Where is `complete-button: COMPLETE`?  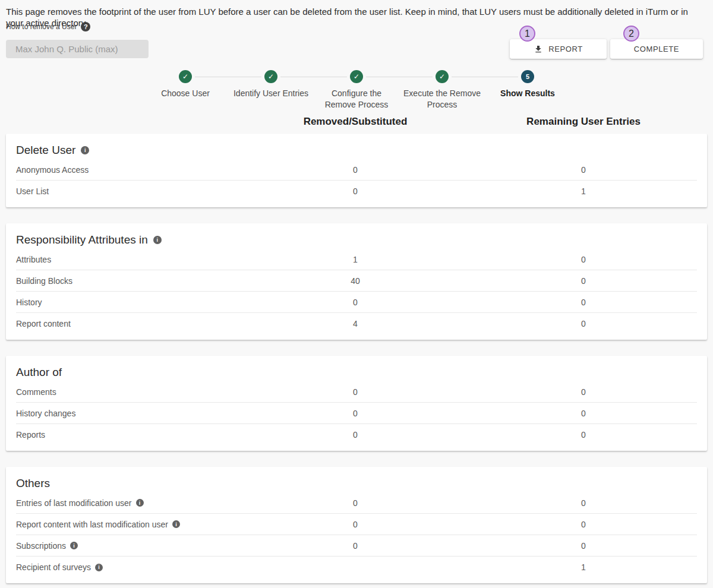 complete-button: COMPLETE is located at coordinates (657, 49).